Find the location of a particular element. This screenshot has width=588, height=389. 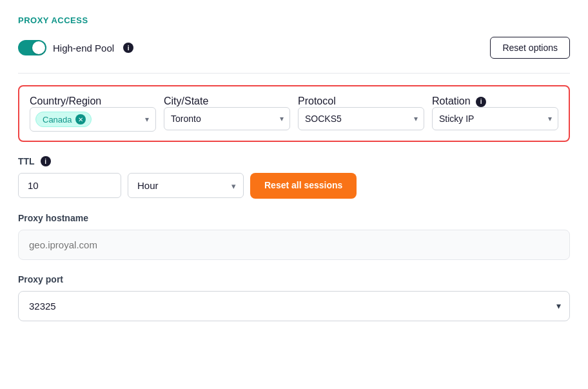

high-end-pool-toggle is located at coordinates (32, 48).